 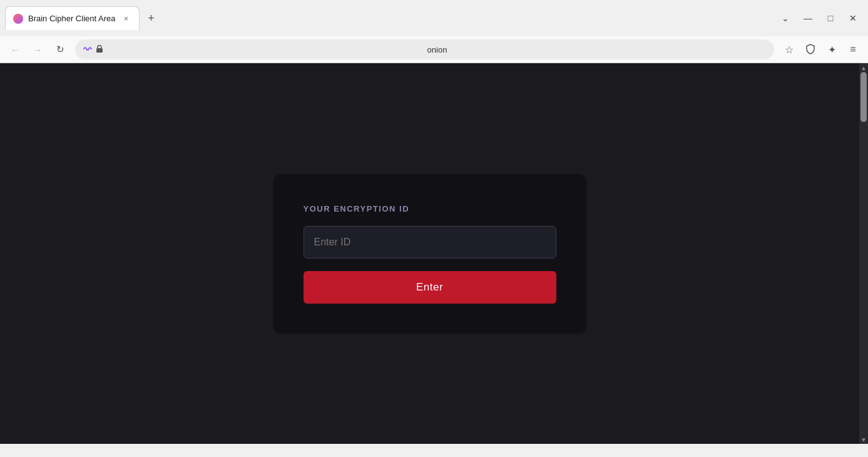 What do you see at coordinates (38, 49) in the screenshot?
I see `forward-button: →` at bounding box center [38, 49].